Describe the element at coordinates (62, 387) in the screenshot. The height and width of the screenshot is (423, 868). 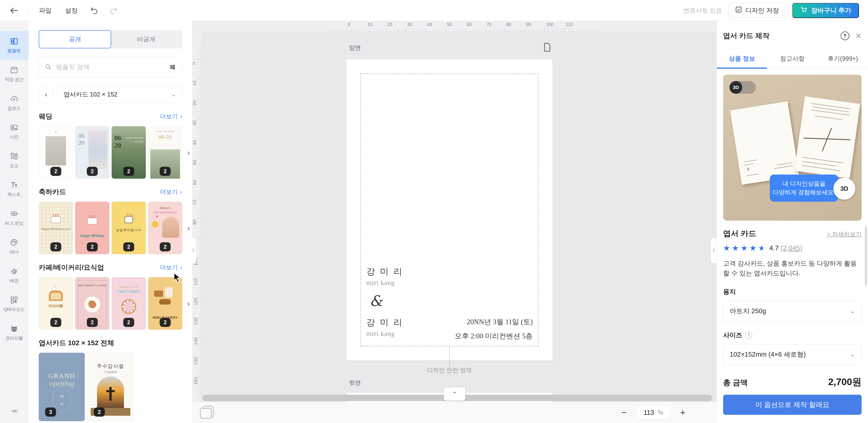
I see `template-card: GRAND opening 0932 3` at that location.